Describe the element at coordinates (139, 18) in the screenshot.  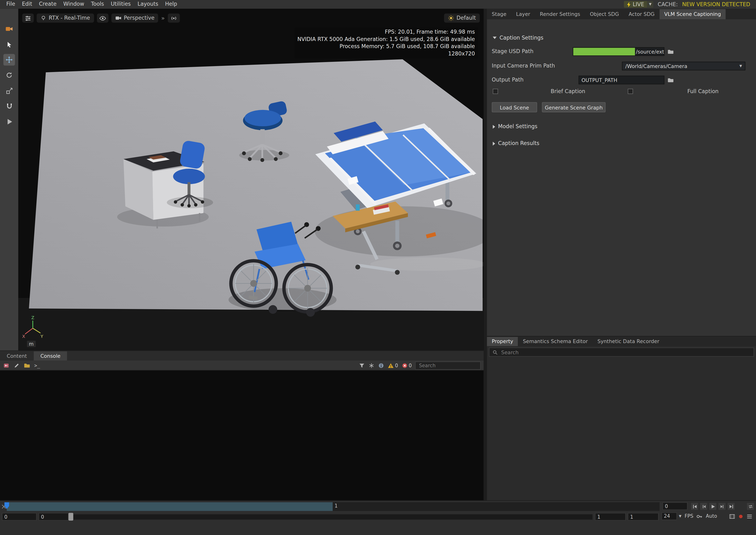
I see `camera-label: Perspective` at that location.